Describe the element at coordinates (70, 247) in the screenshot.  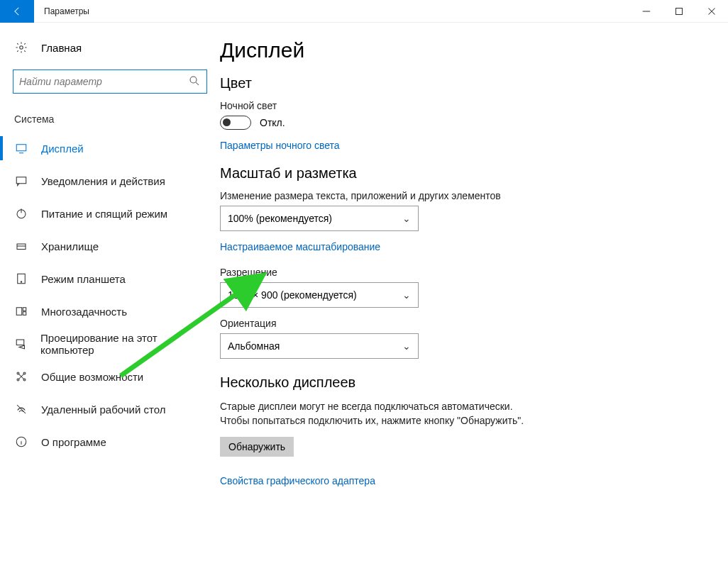
I see `sidebar-item-label: Хранилище` at that location.